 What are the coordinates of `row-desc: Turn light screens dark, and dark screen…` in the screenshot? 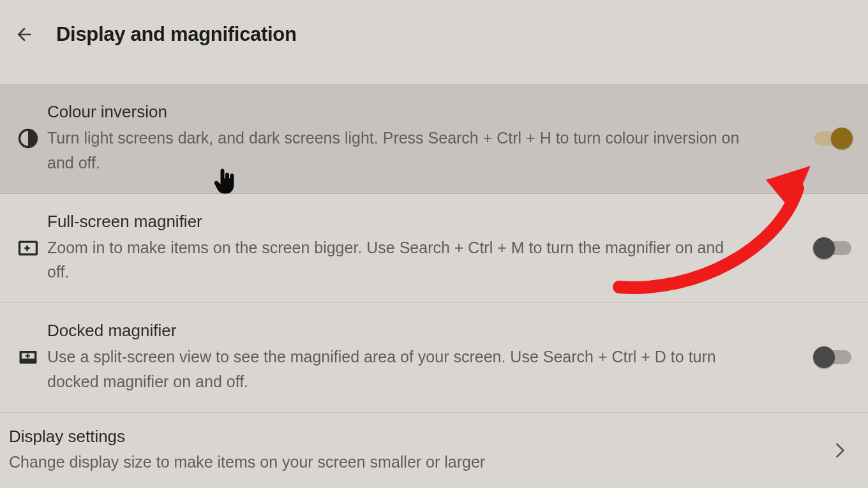 It's located at (398, 151).